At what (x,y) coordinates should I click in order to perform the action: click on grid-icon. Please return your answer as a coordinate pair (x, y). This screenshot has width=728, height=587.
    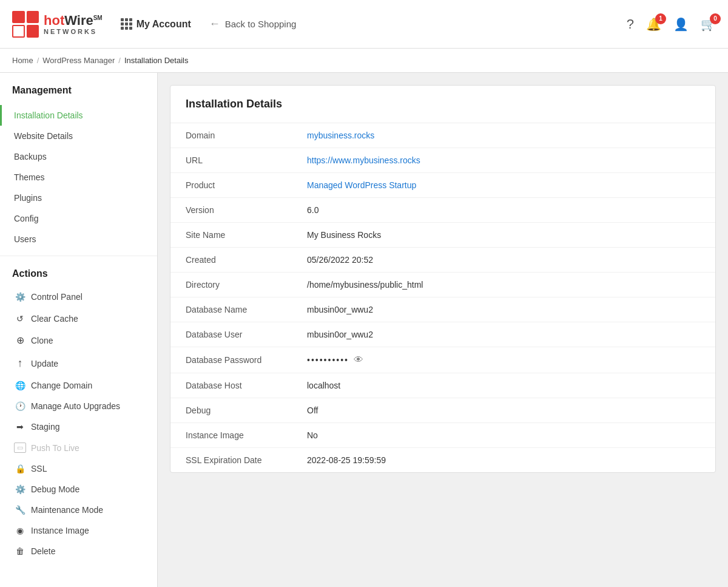
    Looking at the image, I should click on (126, 24).